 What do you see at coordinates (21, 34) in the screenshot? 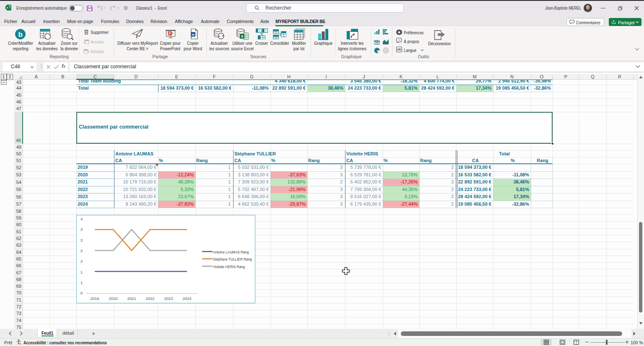
I see `svg-text: b` at bounding box center [21, 34].